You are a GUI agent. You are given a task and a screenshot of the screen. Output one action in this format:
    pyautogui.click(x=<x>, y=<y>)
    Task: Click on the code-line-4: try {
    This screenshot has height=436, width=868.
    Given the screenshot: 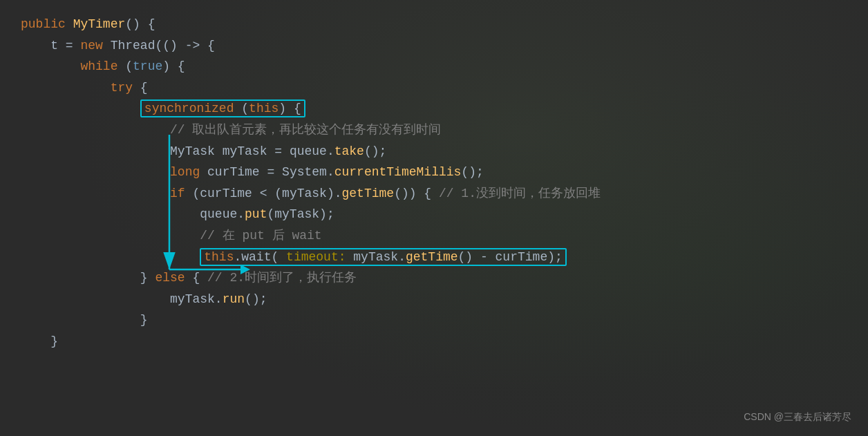 What is the action you would take?
    pyautogui.click(x=434, y=88)
    